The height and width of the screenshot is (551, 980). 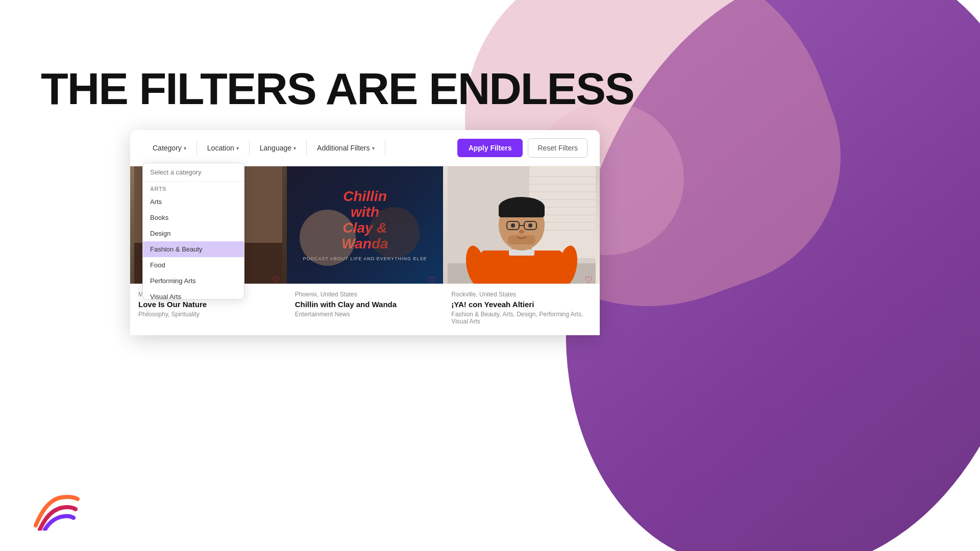 I want to click on additional-chevron-icon: ▾, so click(x=374, y=148).